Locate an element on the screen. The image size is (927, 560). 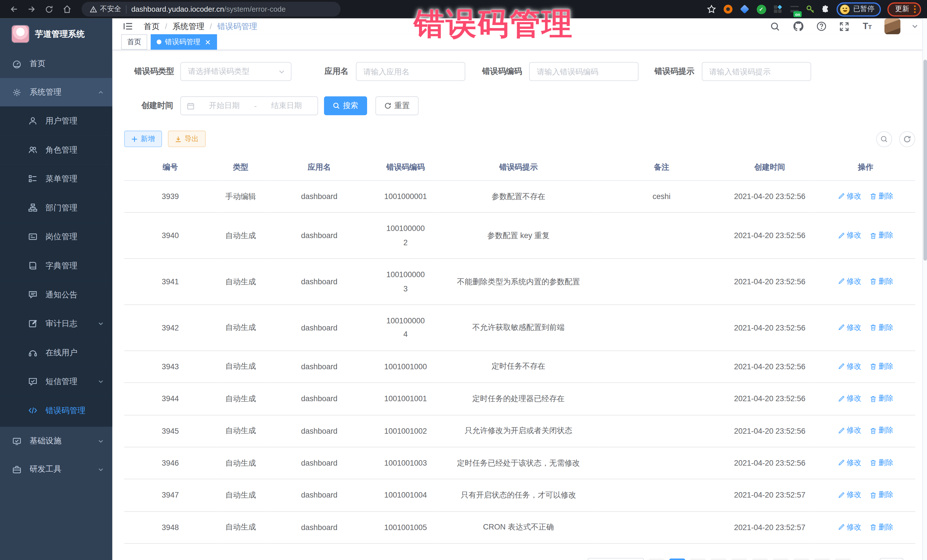
user-avatar is located at coordinates (892, 26).